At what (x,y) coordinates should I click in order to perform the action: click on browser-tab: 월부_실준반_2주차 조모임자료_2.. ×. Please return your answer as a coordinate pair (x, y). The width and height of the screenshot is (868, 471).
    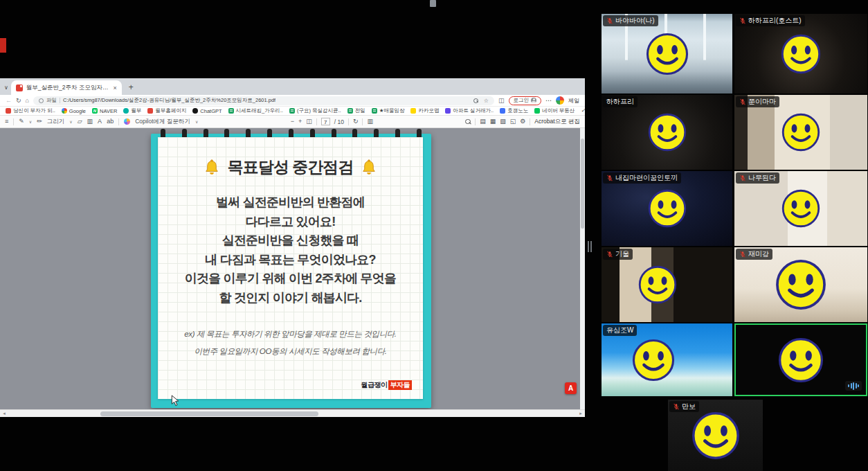
    Looking at the image, I should click on (66, 87).